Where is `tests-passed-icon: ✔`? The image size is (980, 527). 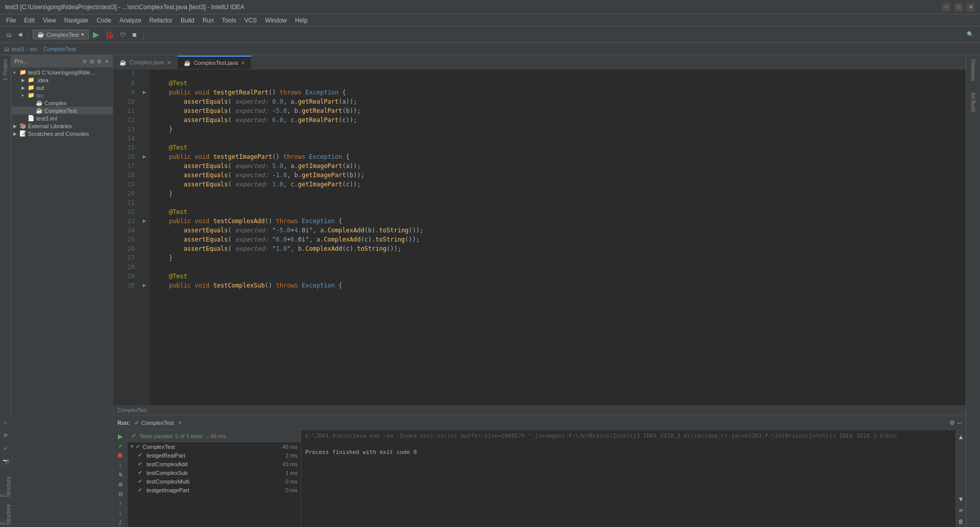
tests-passed-icon: ✔ is located at coordinates (134, 436).